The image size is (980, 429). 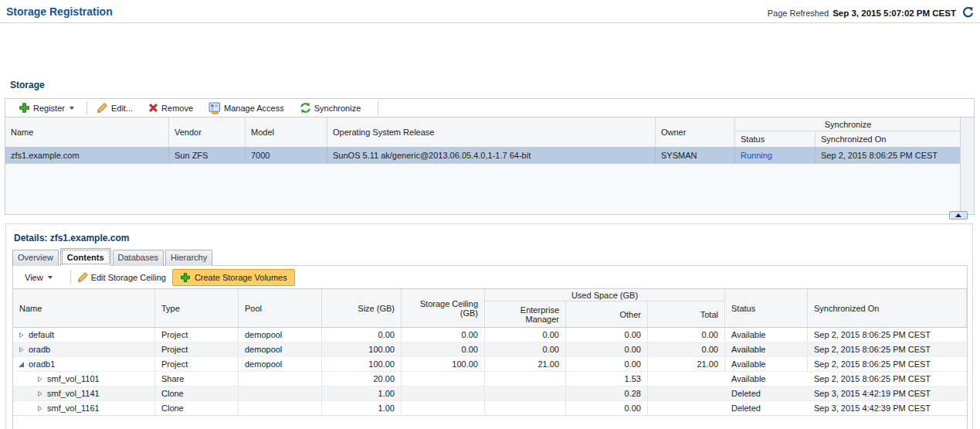 What do you see at coordinates (848, 124) in the screenshot?
I see `column-group-header-synchronize: Synchronize` at bounding box center [848, 124].